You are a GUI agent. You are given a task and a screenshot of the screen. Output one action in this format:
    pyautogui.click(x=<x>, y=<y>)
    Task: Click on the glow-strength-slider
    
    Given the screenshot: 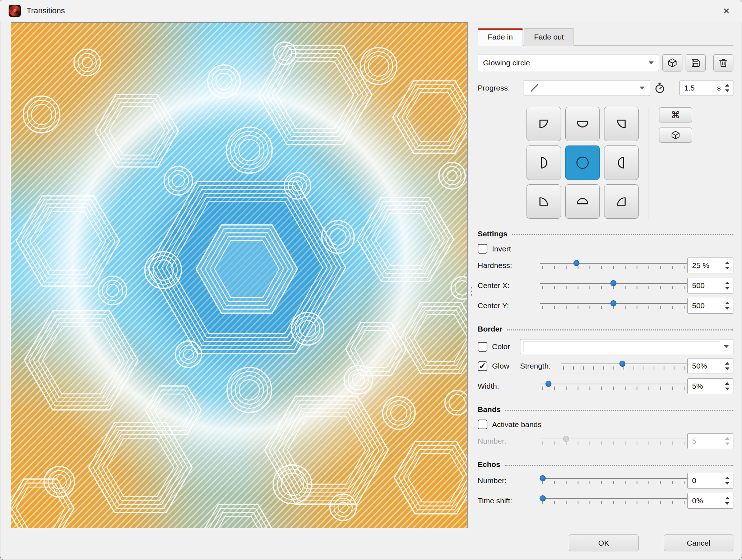 What is the action you would take?
    pyautogui.click(x=624, y=366)
    